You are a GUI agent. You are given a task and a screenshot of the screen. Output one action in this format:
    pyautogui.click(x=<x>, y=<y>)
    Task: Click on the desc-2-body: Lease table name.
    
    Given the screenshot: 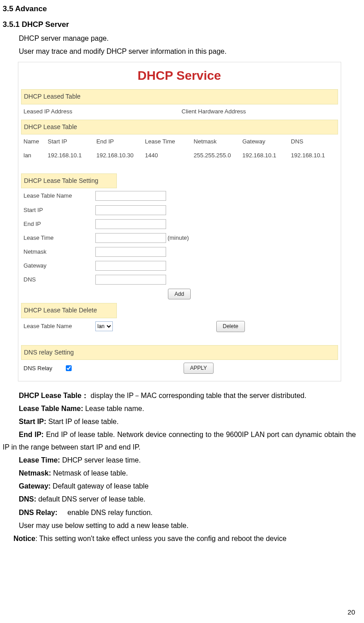 What is the action you would take?
    pyautogui.click(x=114, y=409)
    